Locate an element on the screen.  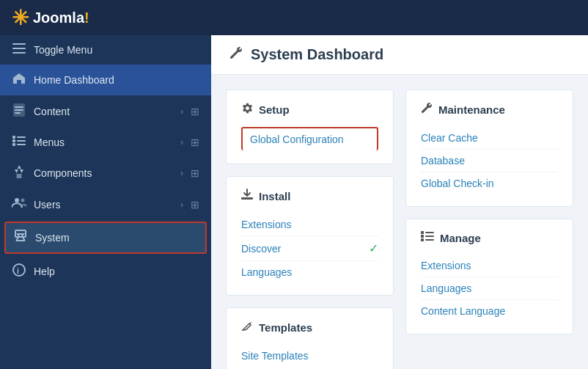
manage-list-icon is located at coordinates (427, 238).